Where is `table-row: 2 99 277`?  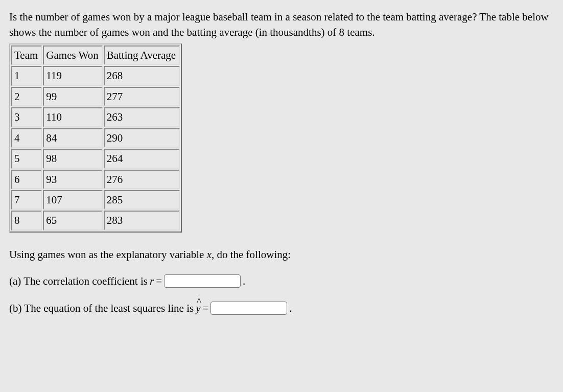 table-row: 2 99 277 is located at coordinates (96, 97).